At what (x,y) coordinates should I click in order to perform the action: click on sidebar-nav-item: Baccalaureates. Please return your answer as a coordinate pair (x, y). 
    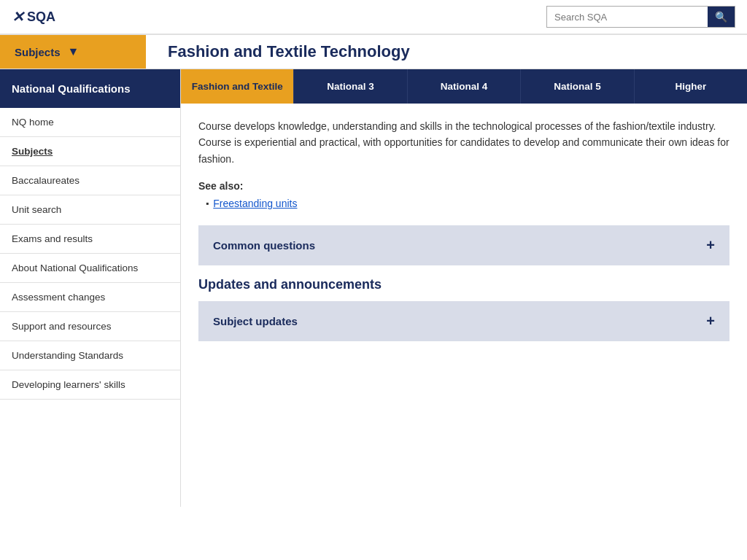
    Looking at the image, I should click on (90, 181).